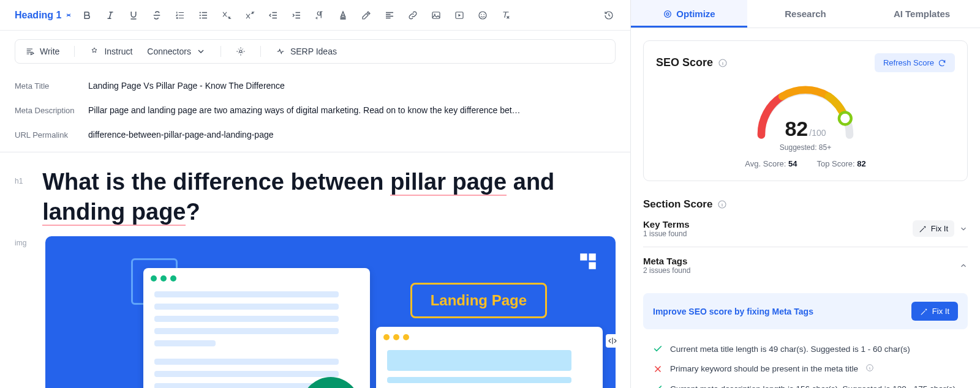 This screenshot has width=980, height=388. Describe the element at coordinates (315, 86) in the screenshot. I see `meta-title-row: Meta Title Landing Page Vs Pillar Page -…` at that location.